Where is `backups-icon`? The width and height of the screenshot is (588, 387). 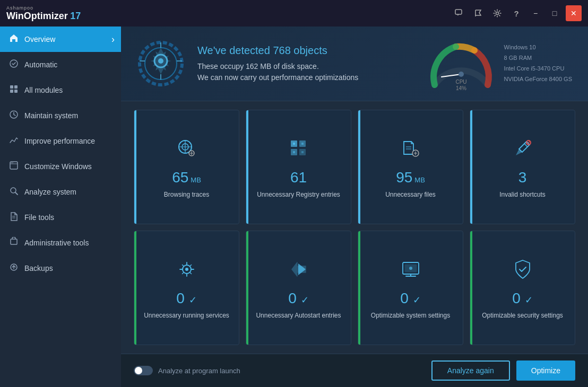 backups-icon is located at coordinates (14, 268).